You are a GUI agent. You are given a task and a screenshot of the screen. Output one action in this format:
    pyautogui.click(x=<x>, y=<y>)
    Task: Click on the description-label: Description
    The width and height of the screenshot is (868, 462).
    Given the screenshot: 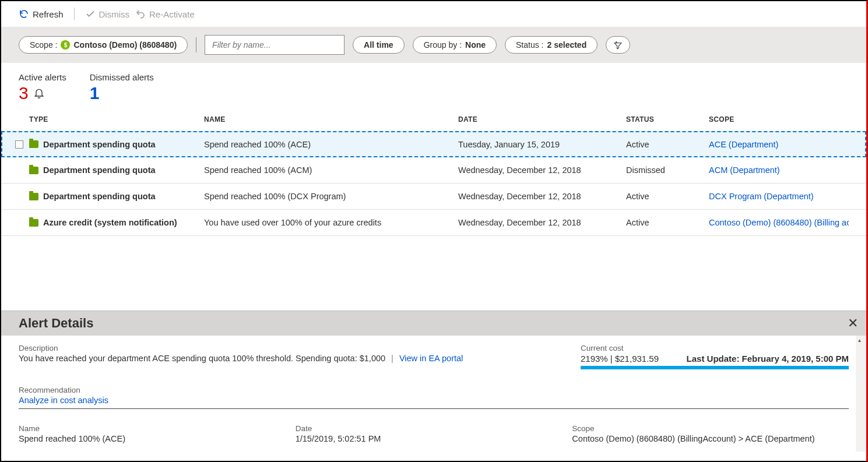 What is the action you would take?
    pyautogui.click(x=241, y=348)
    